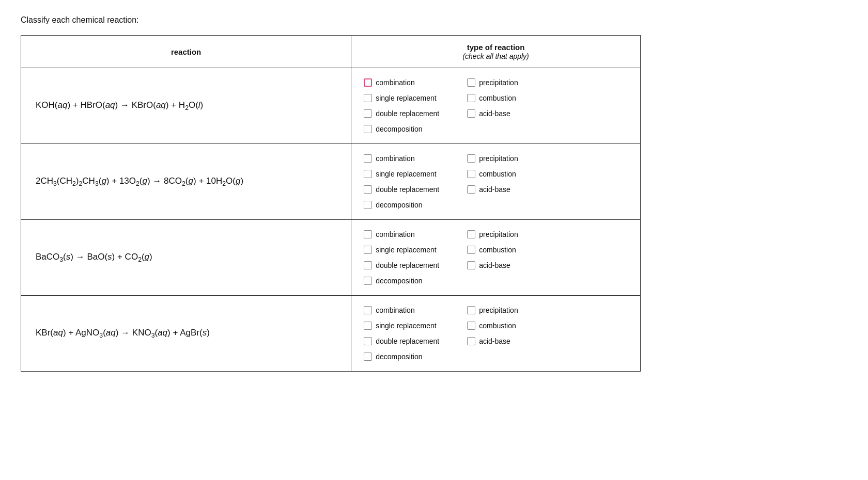 This screenshot has width=868, height=480. Describe the element at coordinates (186, 182) in the screenshot. I see `reaction-cell-2: 2CH3(CH2)2CH3(g) + 13O2(g) → 8CO2(g) + 1…` at that location.